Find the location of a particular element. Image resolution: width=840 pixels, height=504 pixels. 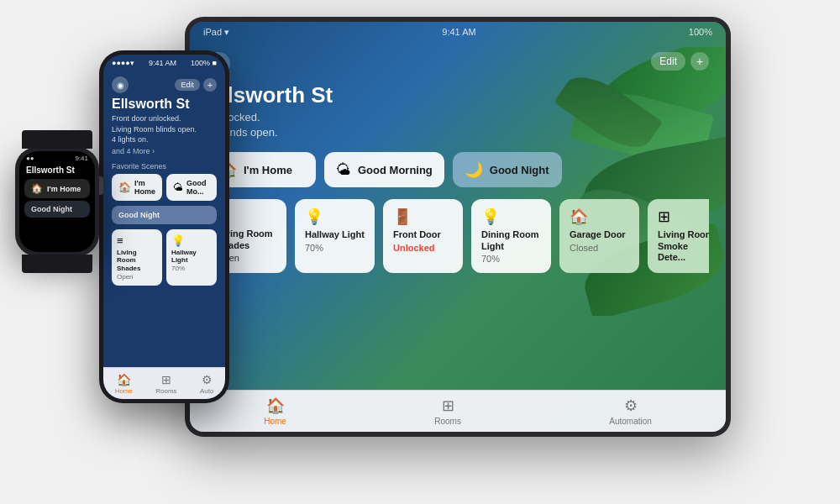

watch-band-top is located at coordinates (57, 139).